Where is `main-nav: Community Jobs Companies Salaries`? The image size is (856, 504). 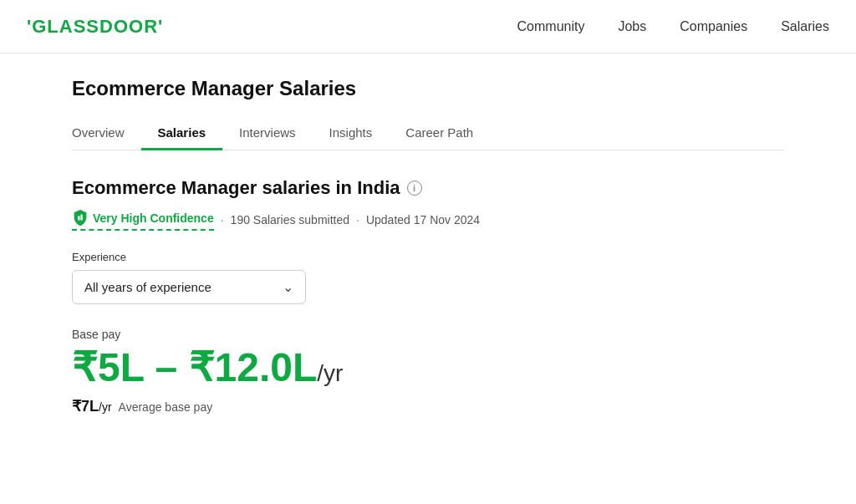
main-nav: Community Jobs Companies Salaries is located at coordinates (674, 27).